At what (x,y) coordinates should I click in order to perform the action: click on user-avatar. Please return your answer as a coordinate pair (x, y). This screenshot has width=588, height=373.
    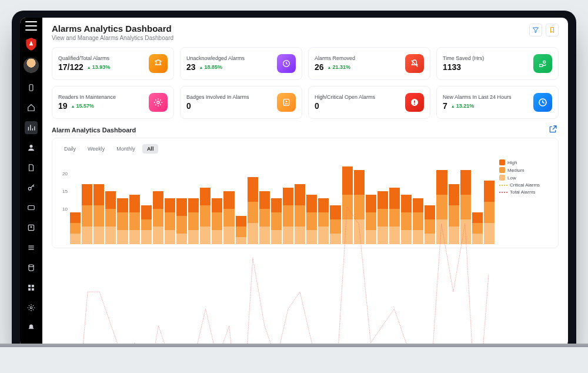
    Looking at the image, I should click on (31, 65).